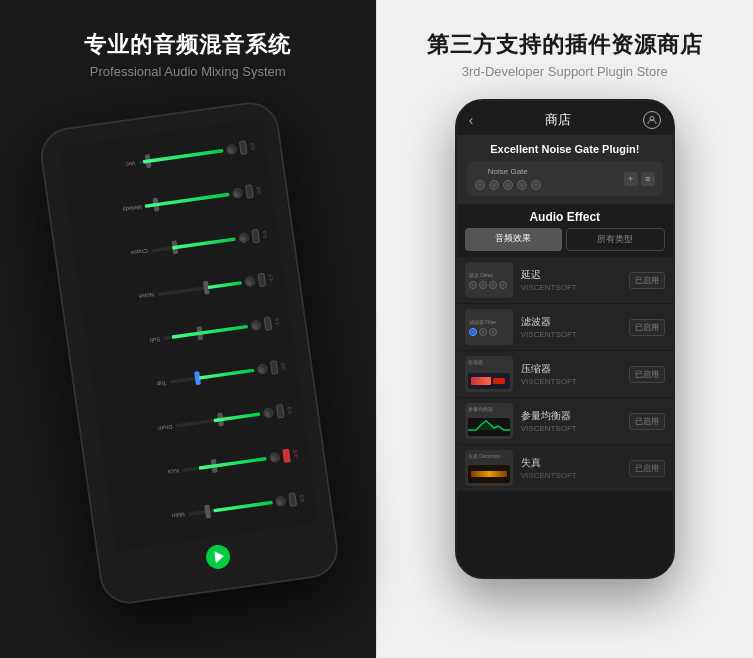 The width and height of the screenshot is (753, 658). Describe the element at coordinates (558, 120) in the screenshot. I see `store-title-label: 商店` at that location.